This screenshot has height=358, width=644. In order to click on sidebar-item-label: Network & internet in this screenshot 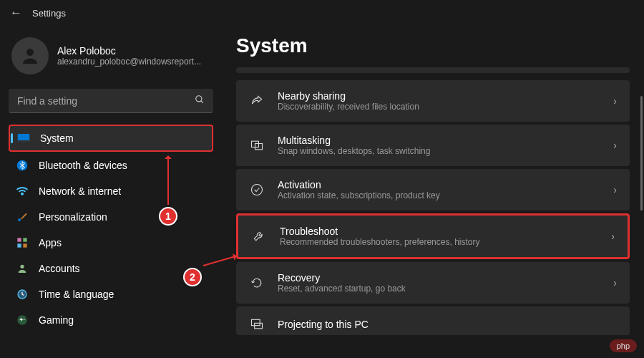, I will do `click(80, 191)`.